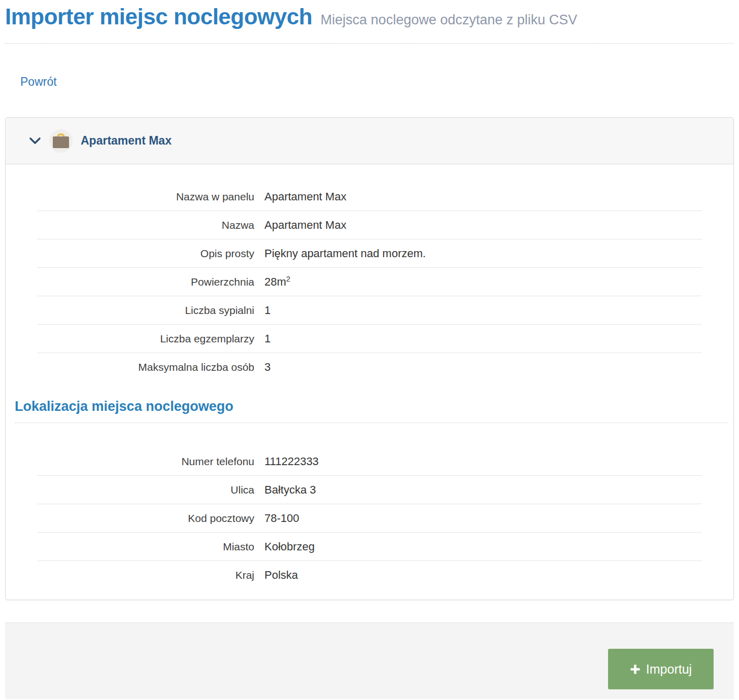 Image resolution: width=739 pixels, height=700 pixels. What do you see at coordinates (370, 367) in the screenshot?
I see `table-row: Maksymalna liczba osób 3` at bounding box center [370, 367].